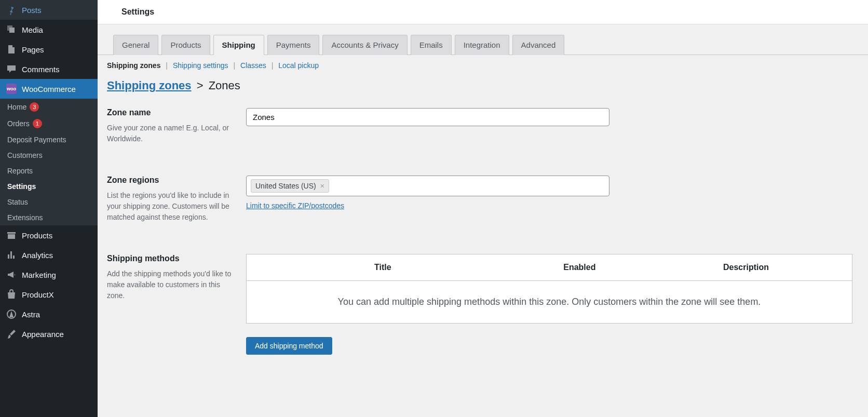  I want to click on home-badge: 3, so click(34, 107).